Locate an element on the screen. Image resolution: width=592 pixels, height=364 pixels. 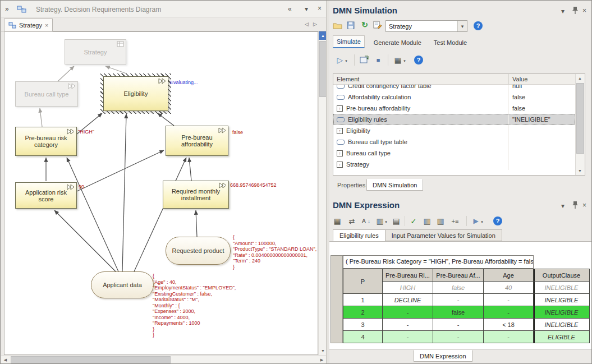
node-bureau-call-type: Bureau call type is located at coordinates (47, 94).